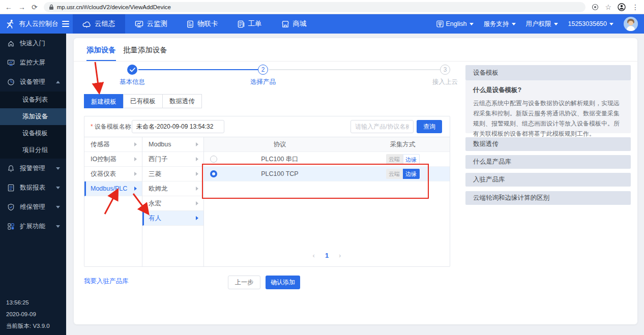 The height and width of the screenshot is (335, 644). Describe the element at coordinates (139, 24) in the screenshot. I see `monitor-icon` at that location.